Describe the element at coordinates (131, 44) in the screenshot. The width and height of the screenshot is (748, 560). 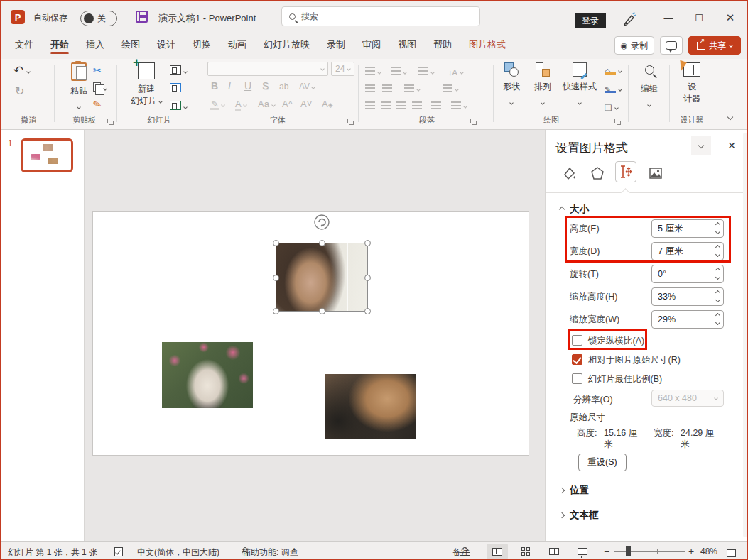
I see `tab-draw: 绘图` at that location.